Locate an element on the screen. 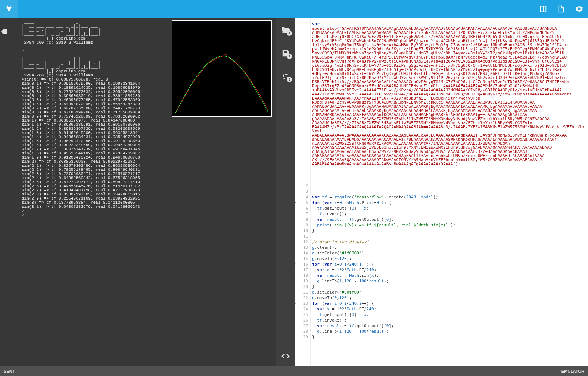 This screenshot has height=376, width=588. status-right: EMULATOR is located at coordinates (573, 371).